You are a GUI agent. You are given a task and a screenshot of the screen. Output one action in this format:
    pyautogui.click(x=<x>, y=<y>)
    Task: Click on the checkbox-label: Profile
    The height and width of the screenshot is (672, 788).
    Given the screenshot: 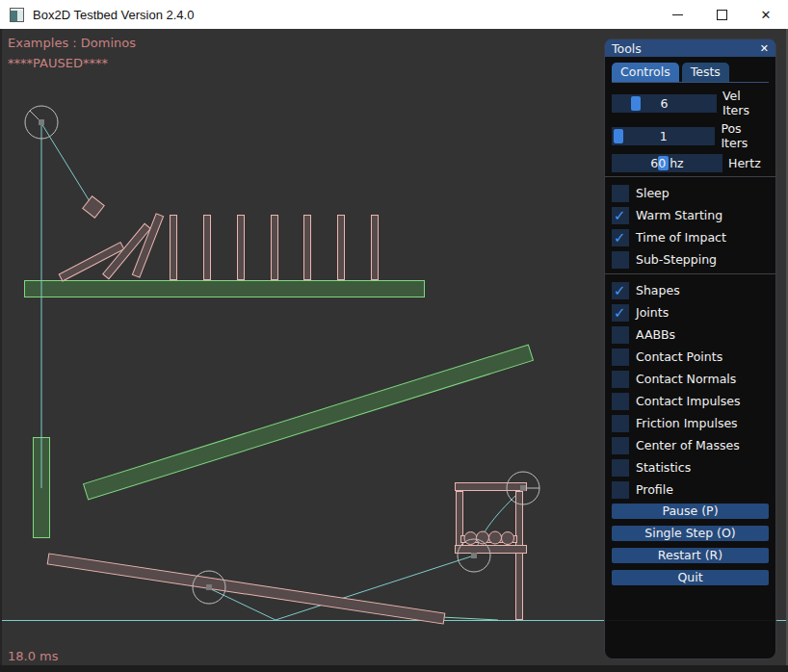 What is the action you would take?
    pyautogui.click(x=655, y=490)
    